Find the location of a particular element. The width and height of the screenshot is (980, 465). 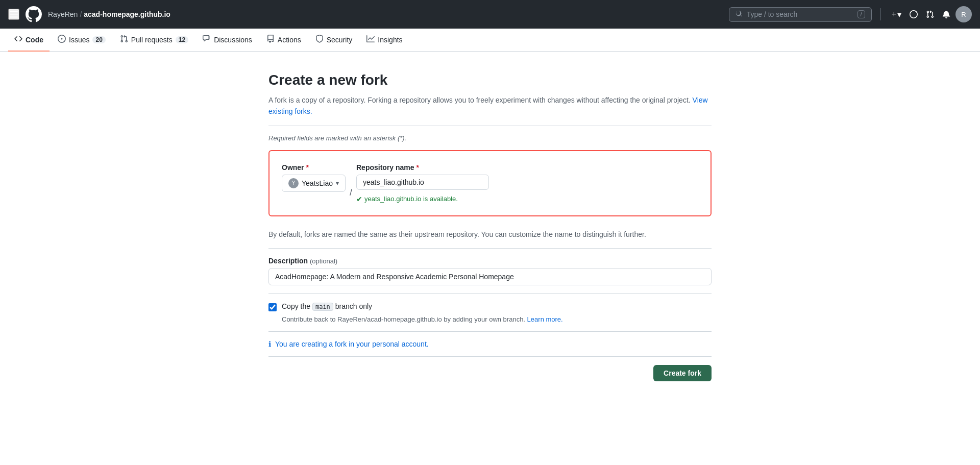

description-input is located at coordinates (490, 277).